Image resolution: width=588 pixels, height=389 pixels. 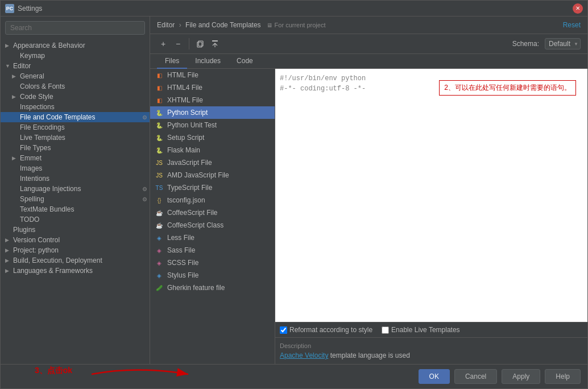 I want to click on sidebar-item-file-code-templates: File and Code Templates ⚙, so click(x=75, y=117).